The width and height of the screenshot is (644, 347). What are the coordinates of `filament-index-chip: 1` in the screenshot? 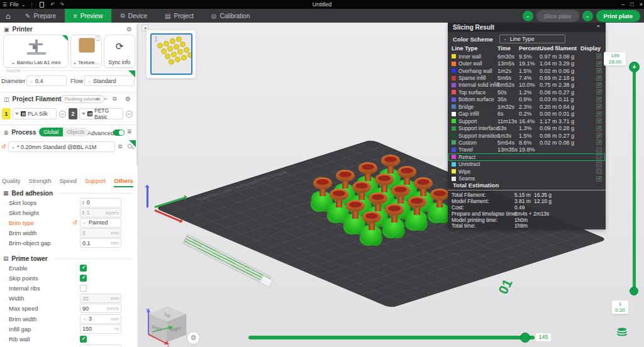 It's located at (6, 114).